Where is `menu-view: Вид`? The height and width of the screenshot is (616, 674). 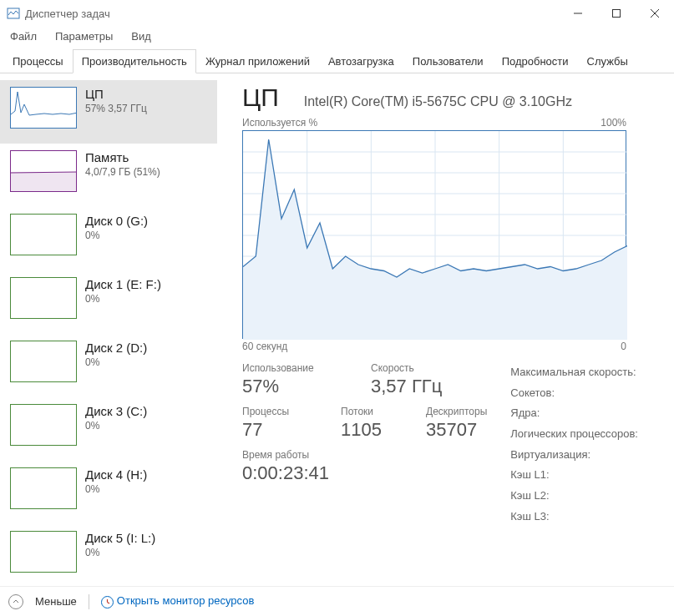
menu-view: Вид is located at coordinates (141, 37).